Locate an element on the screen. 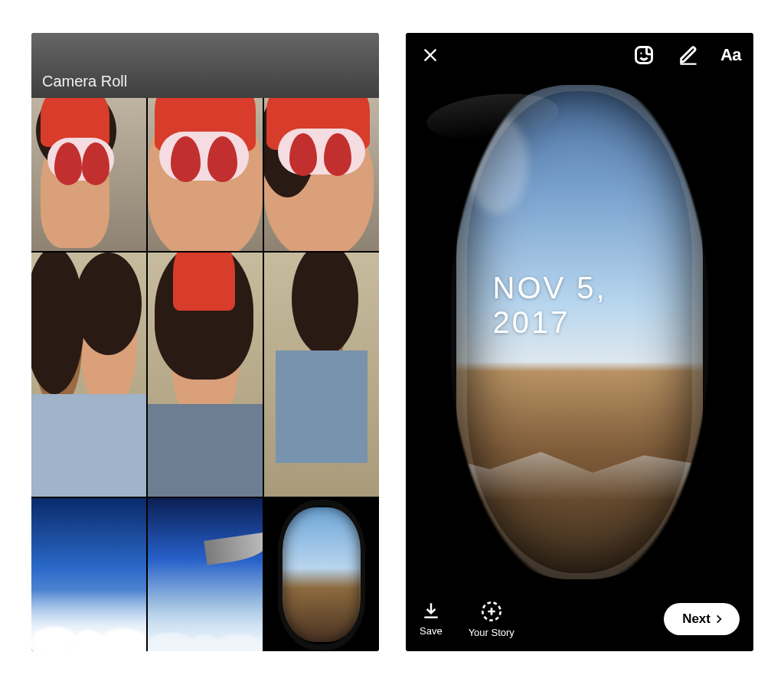 Image resolution: width=784 pixels, height=678 pixels. editor-topbar: Aa is located at coordinates (580, 55).